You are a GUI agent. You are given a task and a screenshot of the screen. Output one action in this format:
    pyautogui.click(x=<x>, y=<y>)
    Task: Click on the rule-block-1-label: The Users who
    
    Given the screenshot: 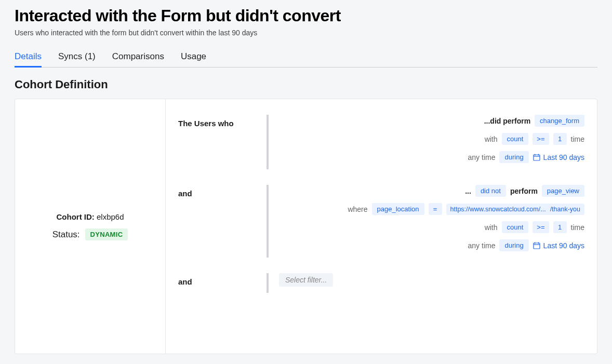 What is the action you would take?
    pyautogui.click(x=222, y=142)
    